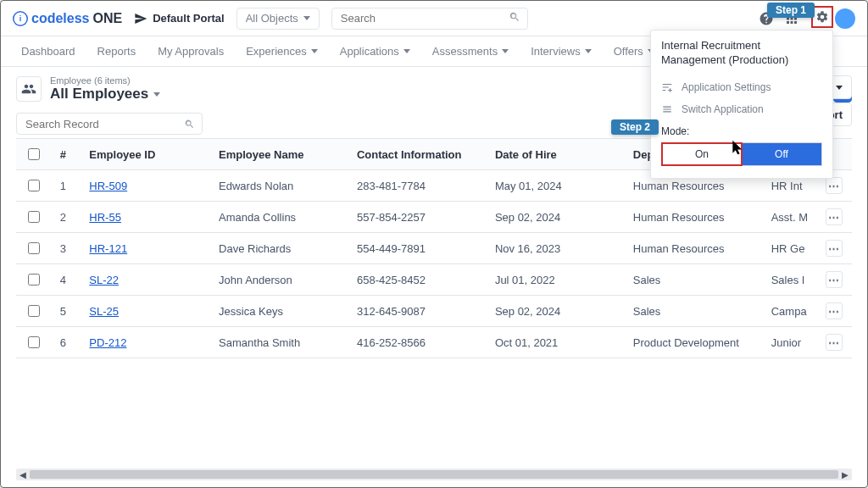 The width and height of the screenshot is (868, 488). Describe the element at coordinates (66, 312) in the screenshot. I see `row-number: 5` at that location.